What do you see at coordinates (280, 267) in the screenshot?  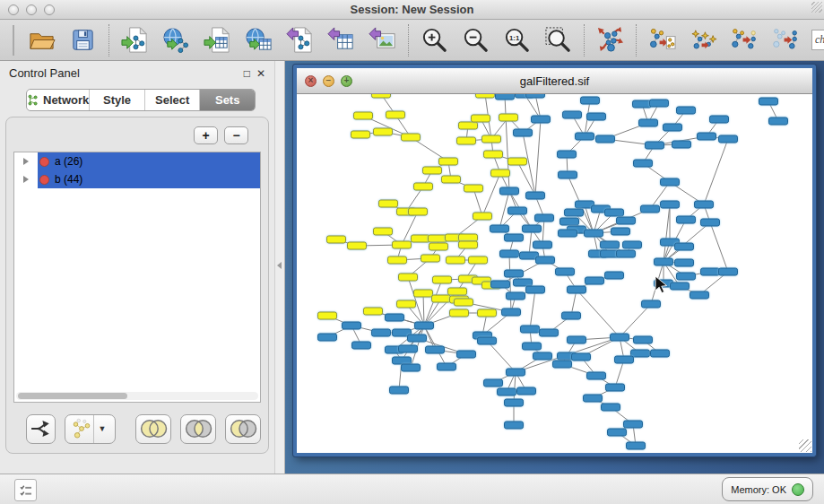 I see `split-pane-divider` at bounding box center [280, 267].